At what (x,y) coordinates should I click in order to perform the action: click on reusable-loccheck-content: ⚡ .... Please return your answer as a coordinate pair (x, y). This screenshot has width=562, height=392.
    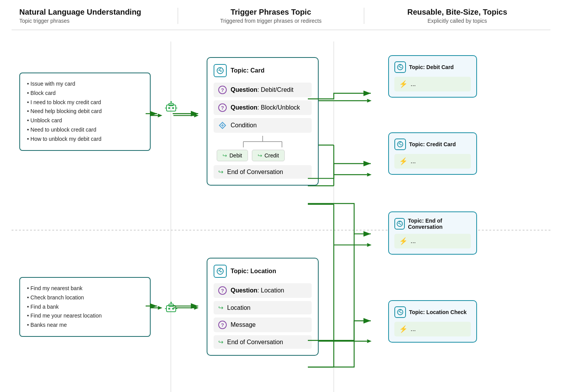
    Looking at the image, I should click on (433, 329).